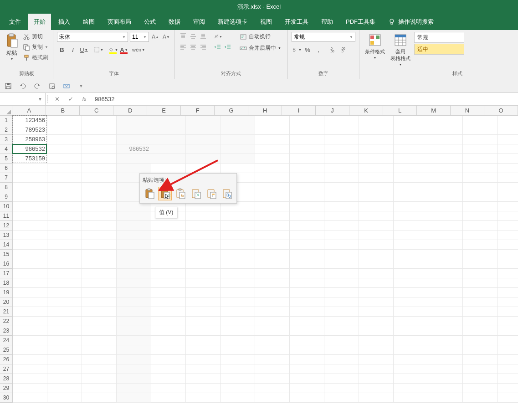  I want to click on cell-E15, so click(169, 254).